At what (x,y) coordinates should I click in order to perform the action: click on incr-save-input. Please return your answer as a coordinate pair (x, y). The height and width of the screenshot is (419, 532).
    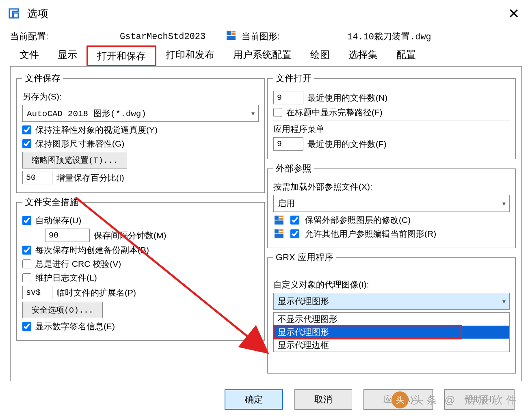
    Looking at the image, I should click on (37, 178).